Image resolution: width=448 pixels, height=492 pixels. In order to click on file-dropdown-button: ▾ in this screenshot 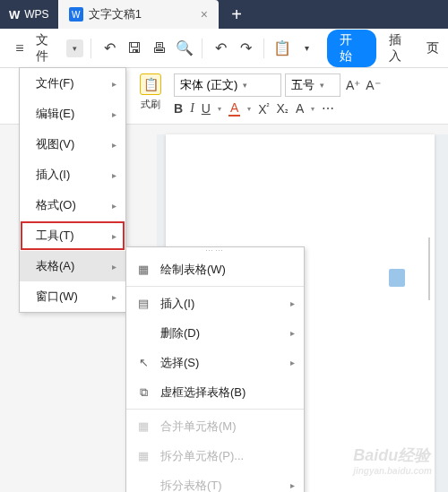, I will do `click(75, 48)`.